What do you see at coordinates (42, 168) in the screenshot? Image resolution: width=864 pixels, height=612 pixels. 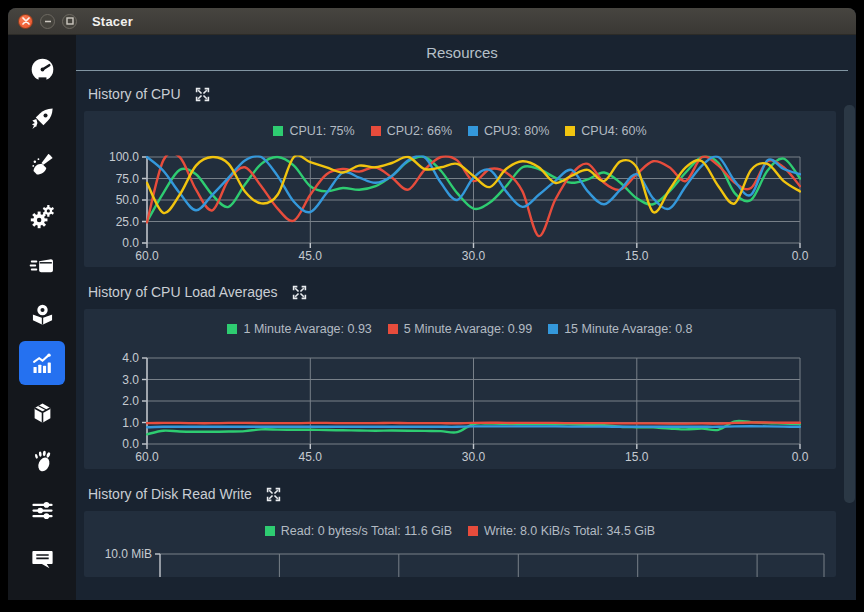 I see `broom-icon` at bounding box center [42, 168].